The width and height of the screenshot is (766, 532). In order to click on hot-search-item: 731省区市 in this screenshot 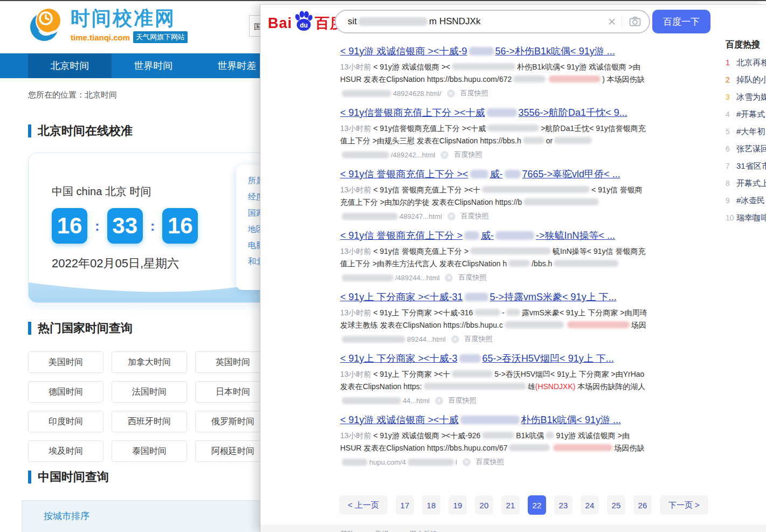, I will do `click(746, 166)`.